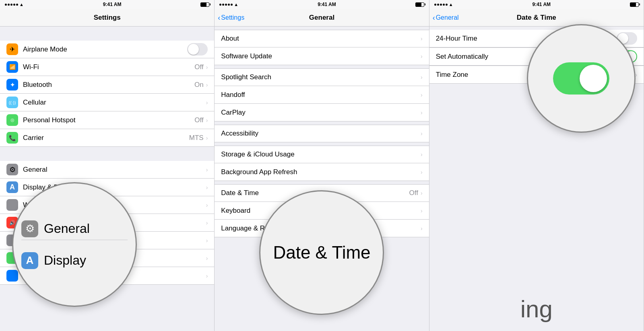 This screenshot has height=331, width=644. I want to click on airplane-icon: ✈, so click(12, 49).